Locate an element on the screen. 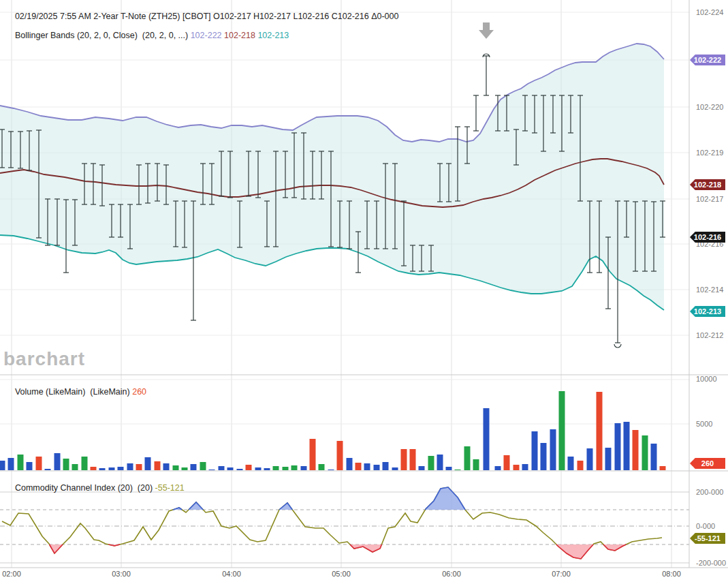 The width and height of the screenshot is (728, 584). time-axis-label: 04:00 is located at coordinates (232, 574).